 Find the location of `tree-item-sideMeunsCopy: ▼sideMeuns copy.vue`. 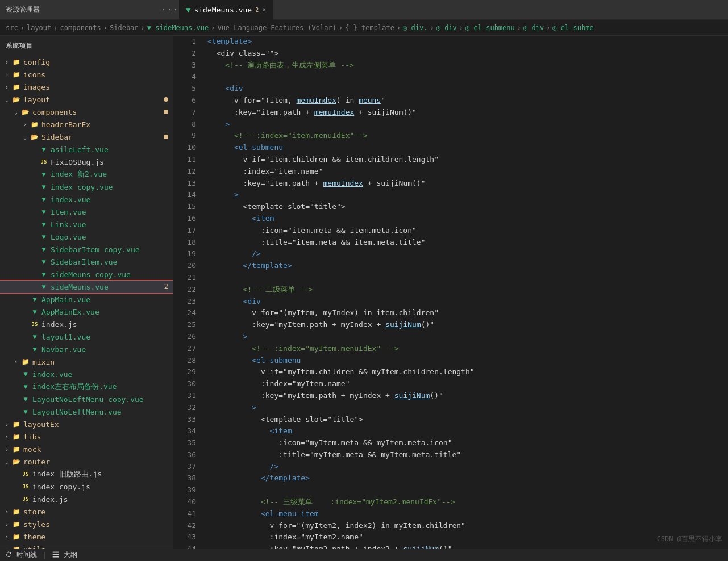

tree-item-sideMeunsCopy: ▼sideMeuns copy.vue is located at coordinates (86, 274).